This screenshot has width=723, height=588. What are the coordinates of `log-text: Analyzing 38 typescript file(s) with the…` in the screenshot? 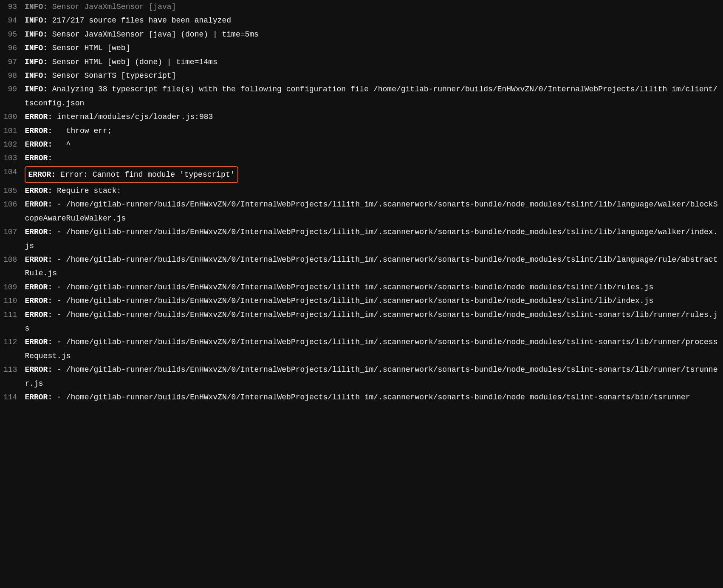 It's located at (371, 96).